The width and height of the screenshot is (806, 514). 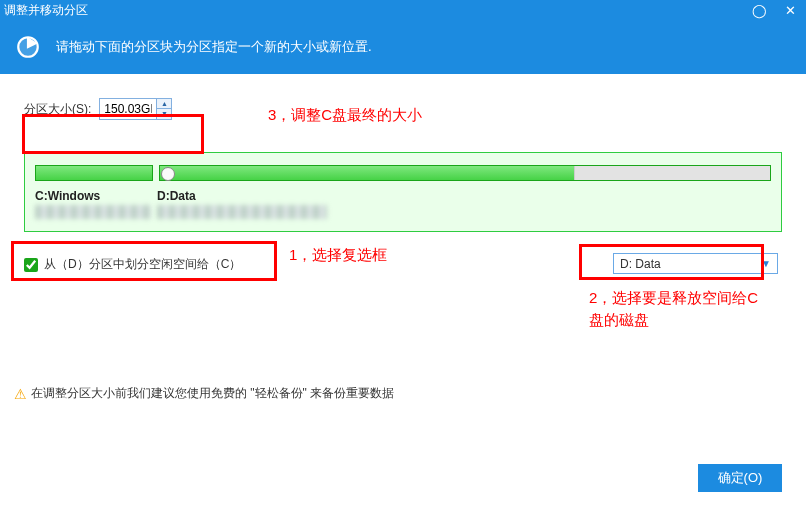 What do you see at coordinates (176, 196) in the screenshot?
I see `label-d: D:Data` at bounding box center [176, 196].